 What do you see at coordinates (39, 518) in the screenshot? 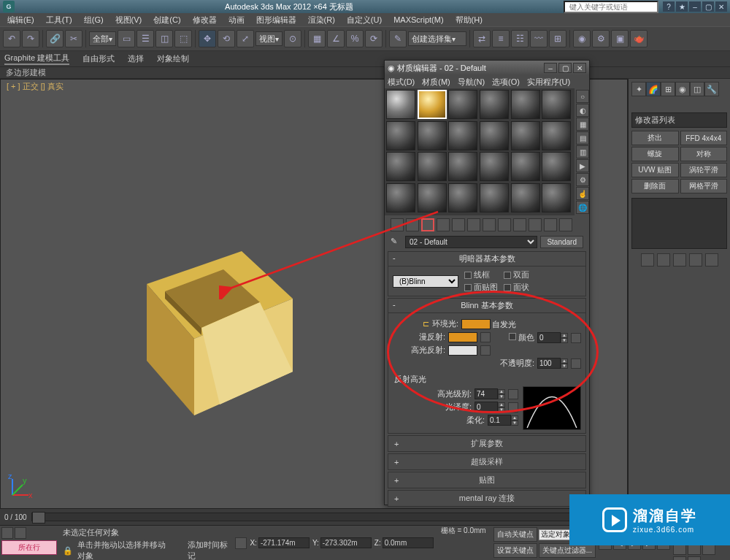
I see `time-slider-head` at bounding box center [39, 518].